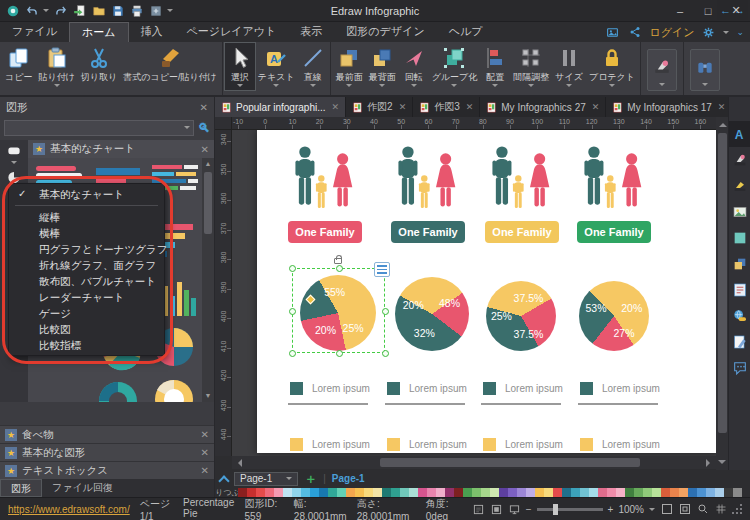  Describe the element at coordinates (266, 479) in the screenshot. I see `page-tab: Page-1` at that location.